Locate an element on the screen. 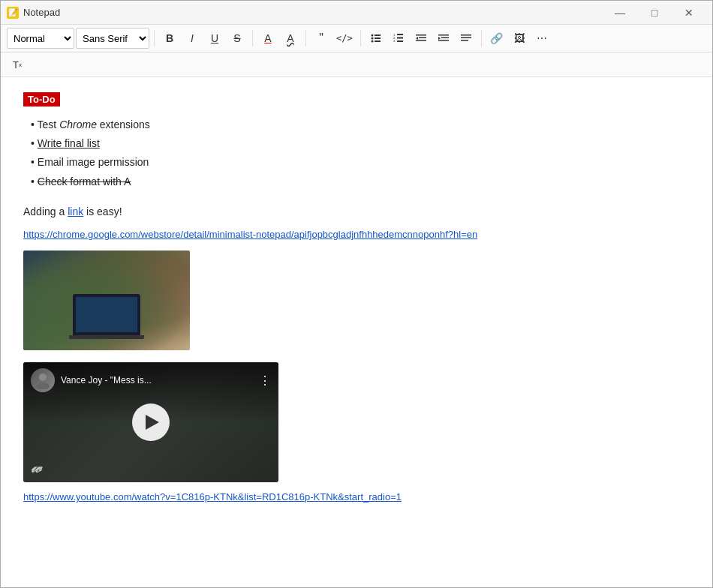  blockquote-button: " is located at coordinates (321, 38).